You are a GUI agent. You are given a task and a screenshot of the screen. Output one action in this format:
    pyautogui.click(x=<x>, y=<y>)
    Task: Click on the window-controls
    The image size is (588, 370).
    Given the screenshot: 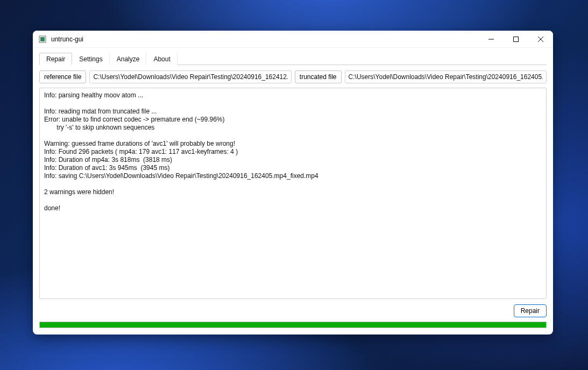 What is the action you would take?
    pyautogui.click(x=516, y=39)
    